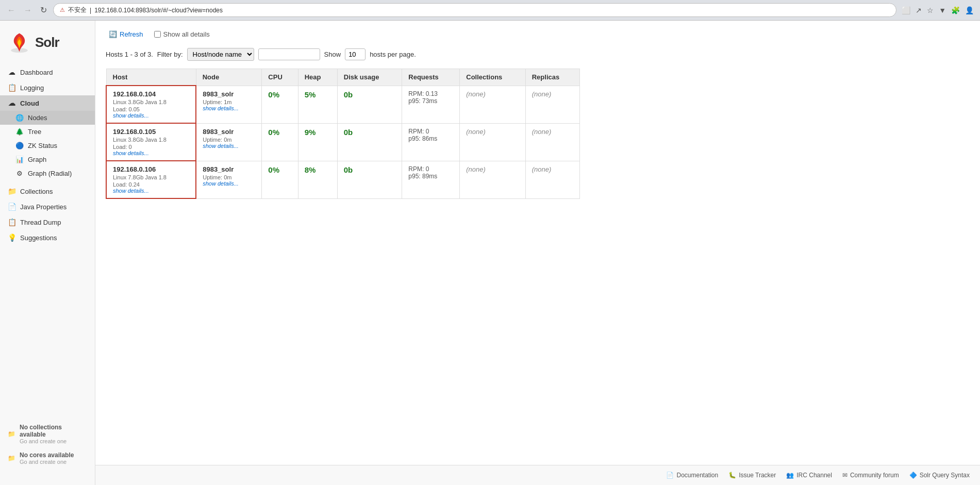 The image size is (980, 485). Describe the element at coordinates (871, 475) in the screenshot. I see `community-forum-link: ✉ Community forum` at that location.